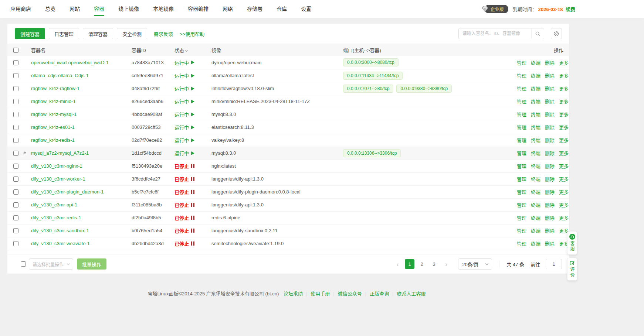 The image size is (644, 336). I want to click on container-name-link: ragflow_kr4z-es01-1, so click(53, 127).